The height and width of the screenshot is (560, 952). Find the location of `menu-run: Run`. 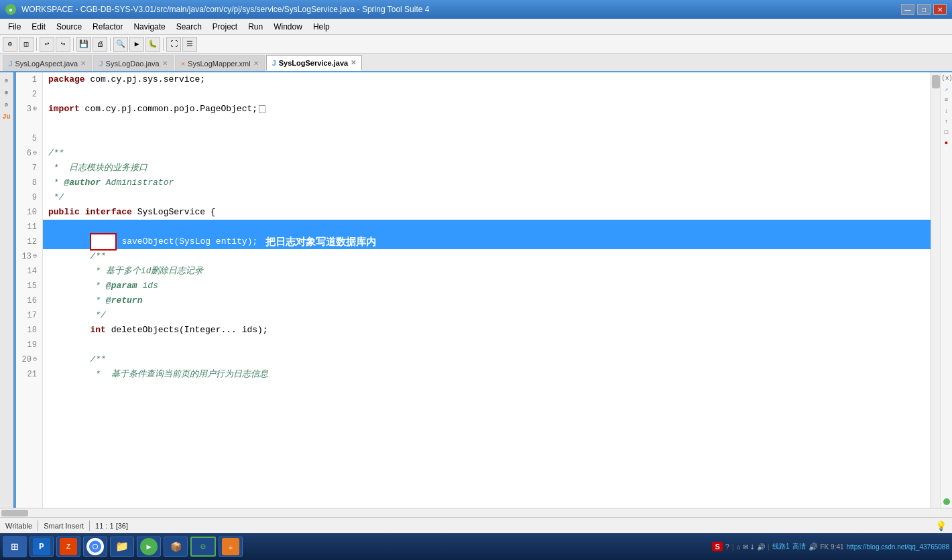

menu-run: Run is located at coordinates (255, 27).